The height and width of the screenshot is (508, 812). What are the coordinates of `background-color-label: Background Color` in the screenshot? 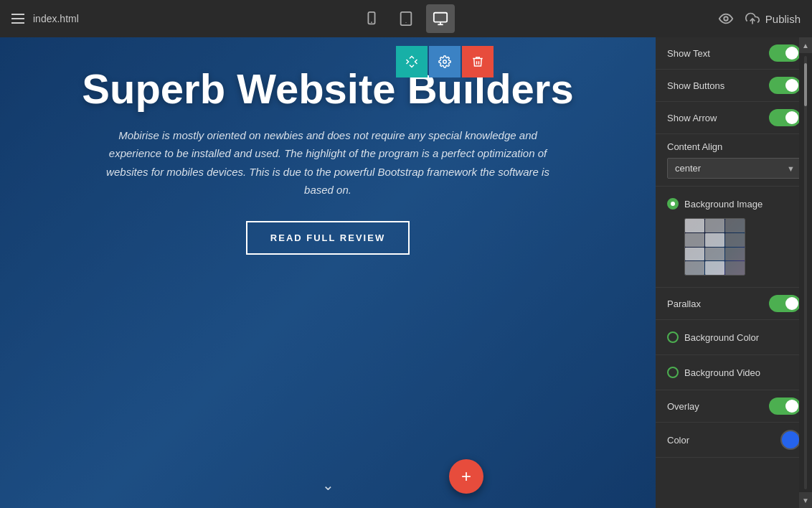 It's located at (722, 337).